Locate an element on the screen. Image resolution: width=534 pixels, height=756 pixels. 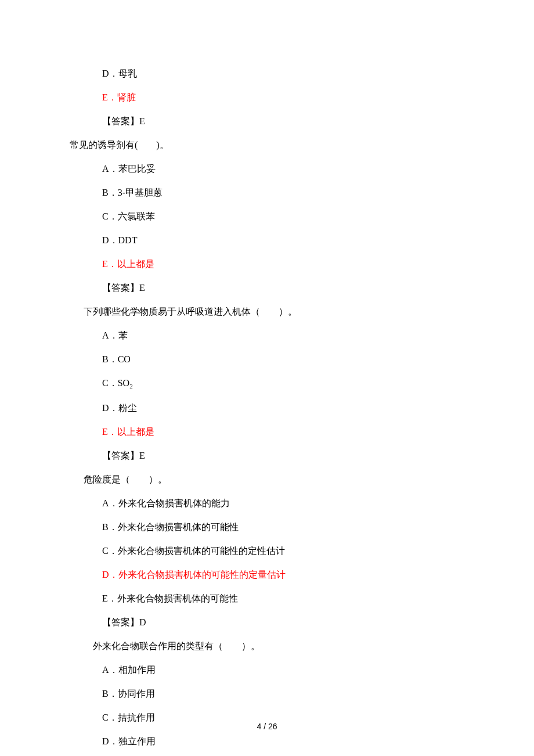
option-d: D．独立作用 is located at coordinates (267, 741).